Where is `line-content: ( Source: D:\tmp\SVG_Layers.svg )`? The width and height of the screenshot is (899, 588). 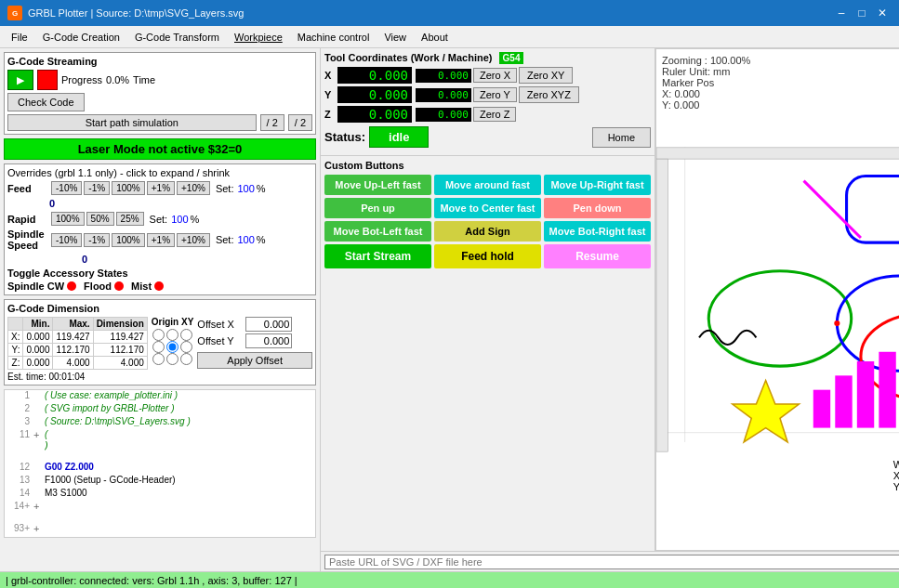 line-content: ( Source: D:\tmp\SVG_Layers.svg ) is located at coordinates (178, 422).